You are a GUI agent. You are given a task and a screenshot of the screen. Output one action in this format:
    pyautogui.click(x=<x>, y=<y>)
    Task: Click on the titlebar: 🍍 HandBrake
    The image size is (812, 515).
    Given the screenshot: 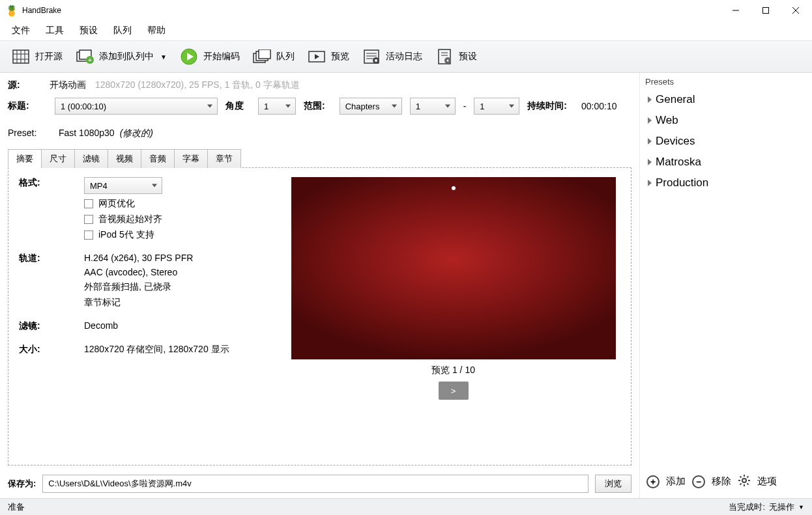 What is the action you would take?
    pyautogui.click(x=406, y=10)
    